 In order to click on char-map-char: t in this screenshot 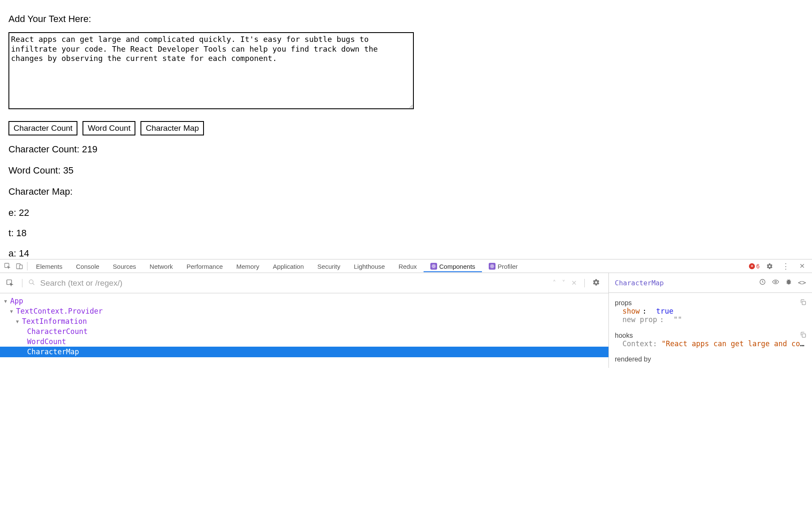, I will do `click(10, 233)`.